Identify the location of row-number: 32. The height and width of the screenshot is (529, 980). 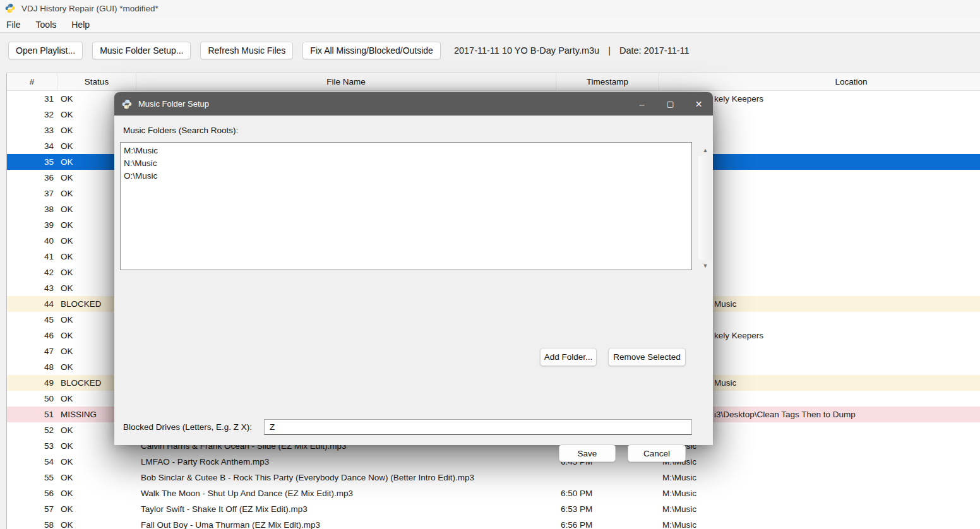
(32, 115).